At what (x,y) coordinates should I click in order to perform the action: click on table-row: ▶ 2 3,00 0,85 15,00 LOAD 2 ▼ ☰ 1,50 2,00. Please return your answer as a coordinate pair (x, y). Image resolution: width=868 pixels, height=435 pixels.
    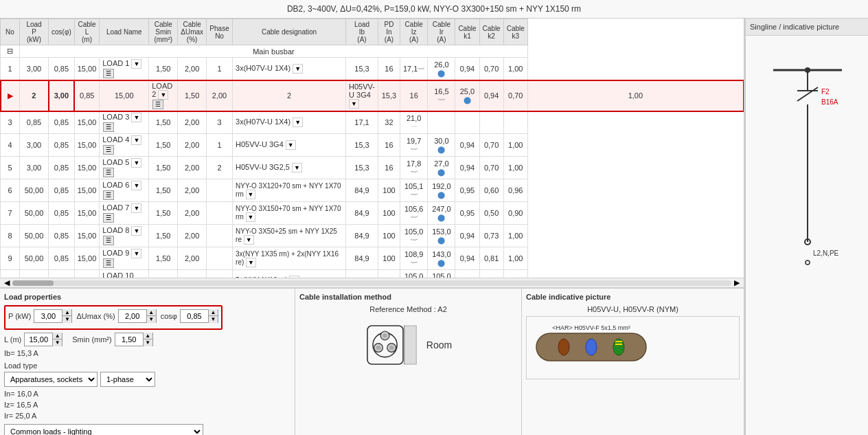
    Looking at the image, I should click on (372, 96).